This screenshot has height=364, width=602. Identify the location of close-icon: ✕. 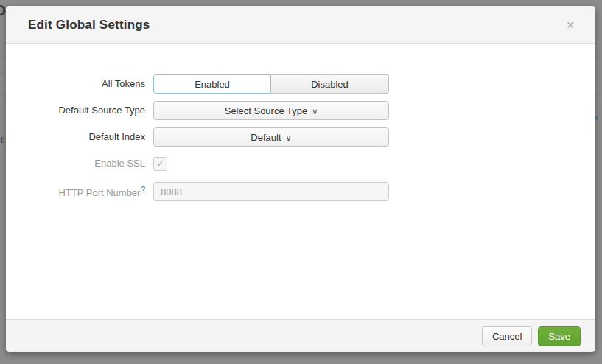
(570, 25).